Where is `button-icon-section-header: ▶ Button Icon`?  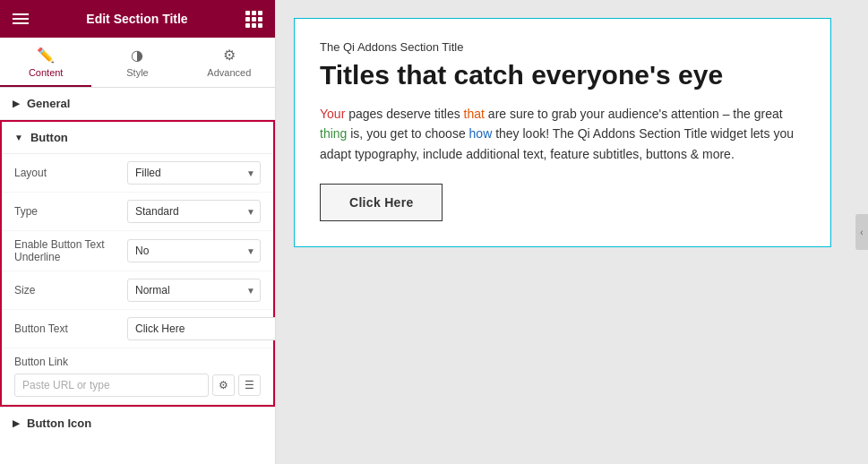
button-icon-section-header: ▶ Button Icon is located at coordinates (138, 423).